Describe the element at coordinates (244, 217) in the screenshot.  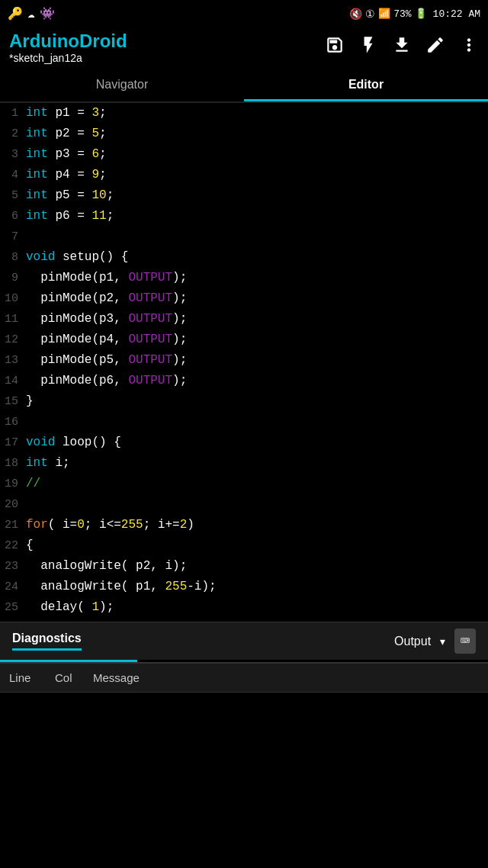
I see `code-line-6: 6 int p6 = 11;` at that location.